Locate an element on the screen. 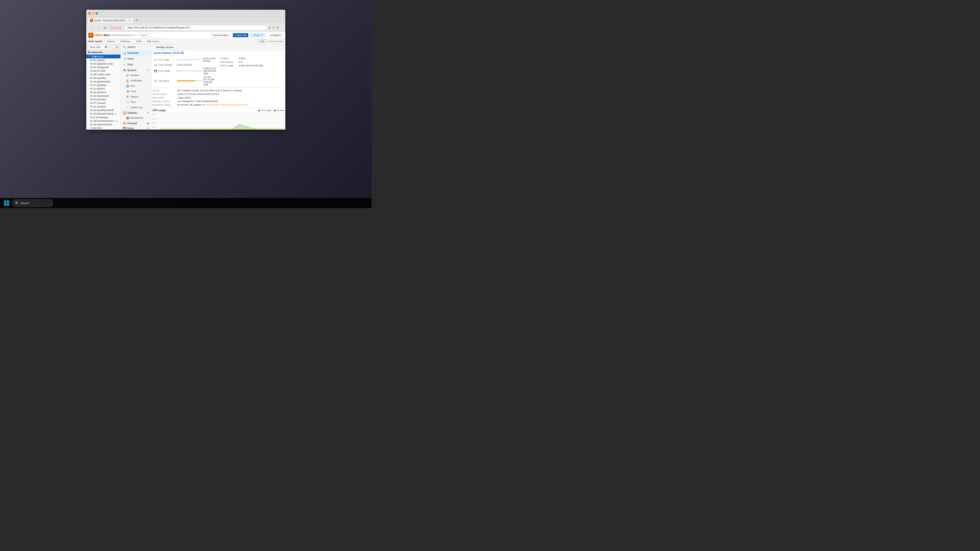 The height and width of the screenshot is (551, 980). pve-update-dot is located at coordinates (178, 105).